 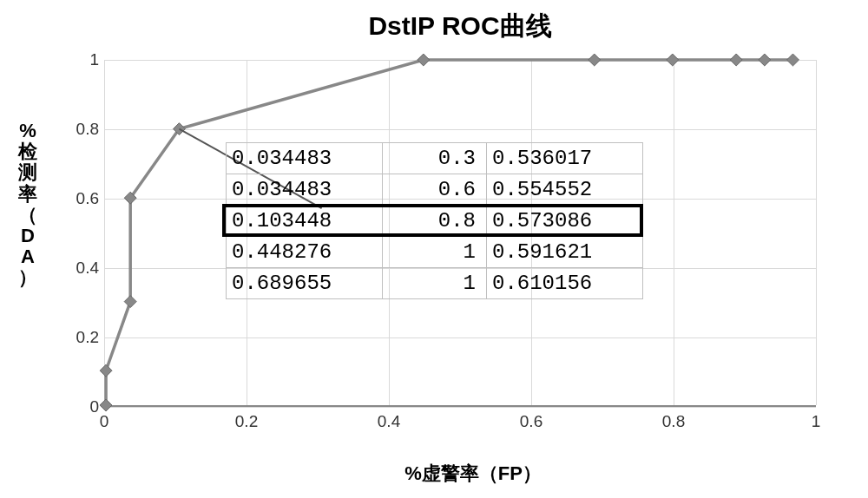 What do you see at coordinates (565, 159) in the screenshot?
I see `table-cell: 0.536017` at bounding box center [565, 159].